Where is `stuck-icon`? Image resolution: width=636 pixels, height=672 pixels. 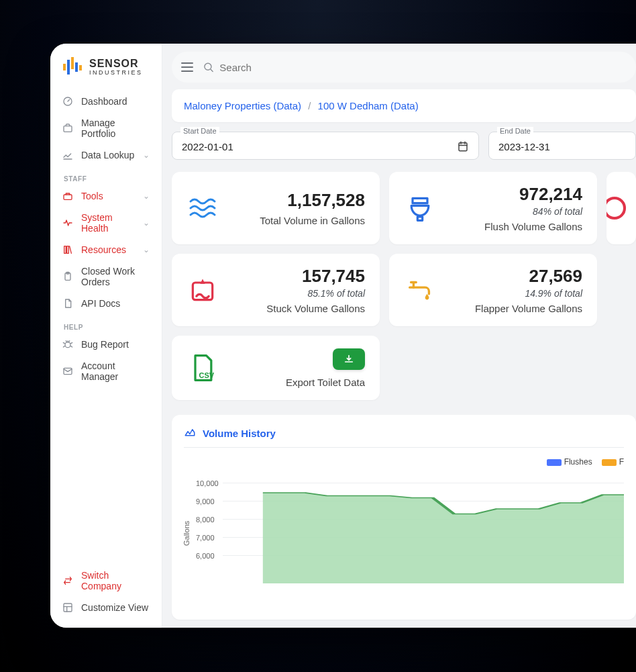
stuck-icon is located at coordinates (203, 290).